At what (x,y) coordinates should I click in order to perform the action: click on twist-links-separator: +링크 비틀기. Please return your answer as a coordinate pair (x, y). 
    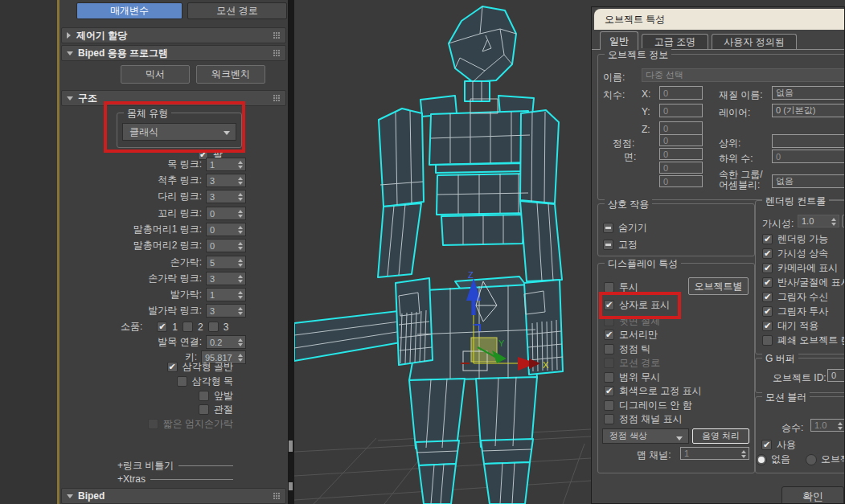
    Looking at the image, I should click on (175, 466).